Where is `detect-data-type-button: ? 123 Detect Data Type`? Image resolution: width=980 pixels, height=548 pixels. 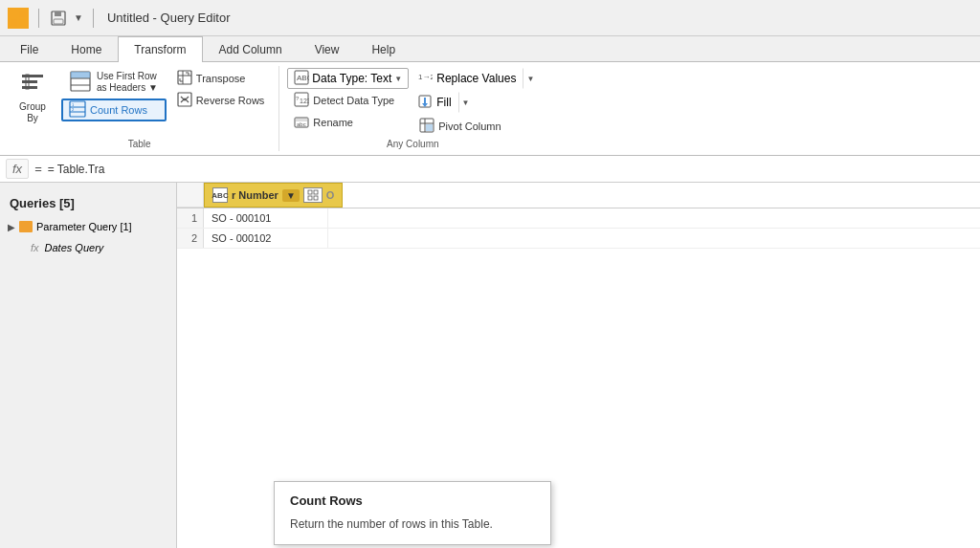
detect-data-type-button: ? 123 Detect Data Type is located at coordinates (348, 100).